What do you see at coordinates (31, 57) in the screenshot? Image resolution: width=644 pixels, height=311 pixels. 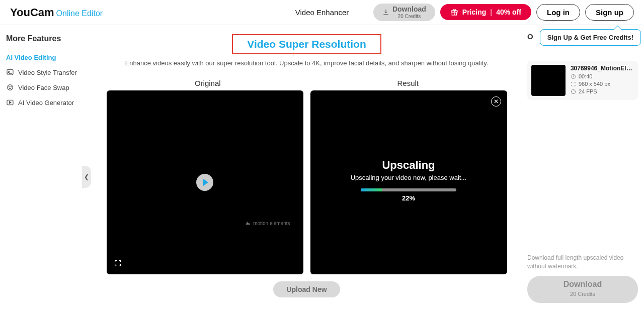 I see `sidebar-item-label: AI Video Editing` at bounding box center [31, 57].